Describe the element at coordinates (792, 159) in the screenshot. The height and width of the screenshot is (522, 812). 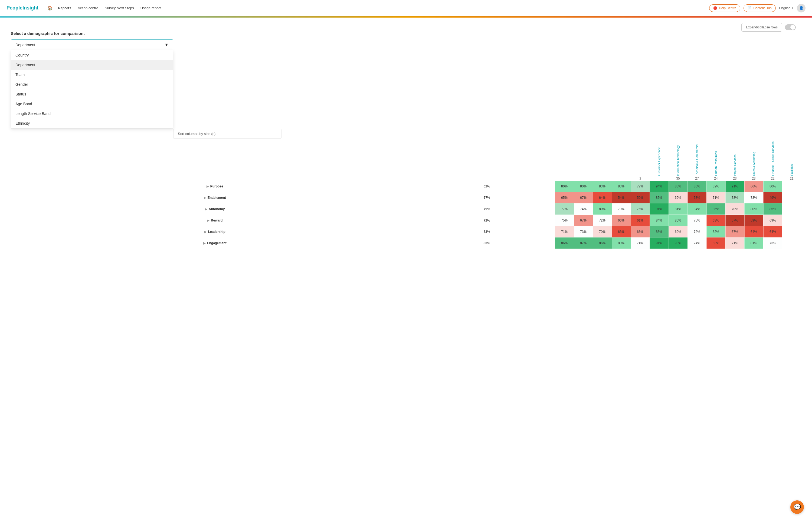
I see `col-header-7: Facilities` at that location.